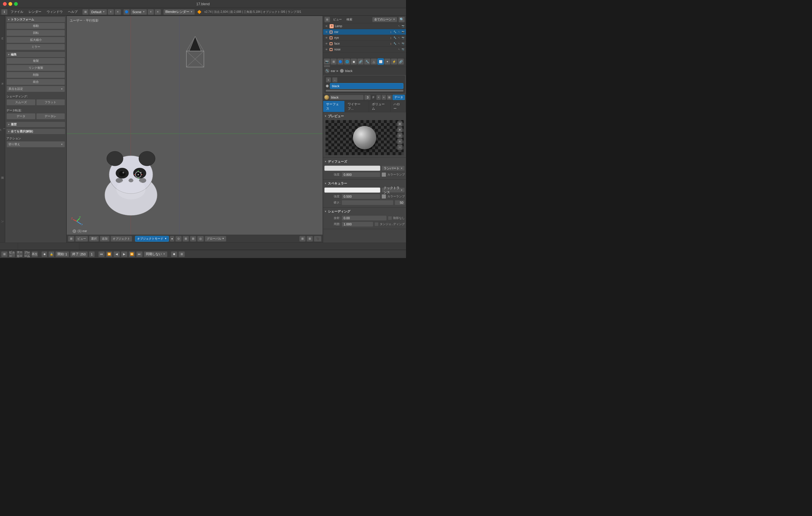 The image size is (812, 516). I want to click on data-re-button: データレ, so click(51, 117).